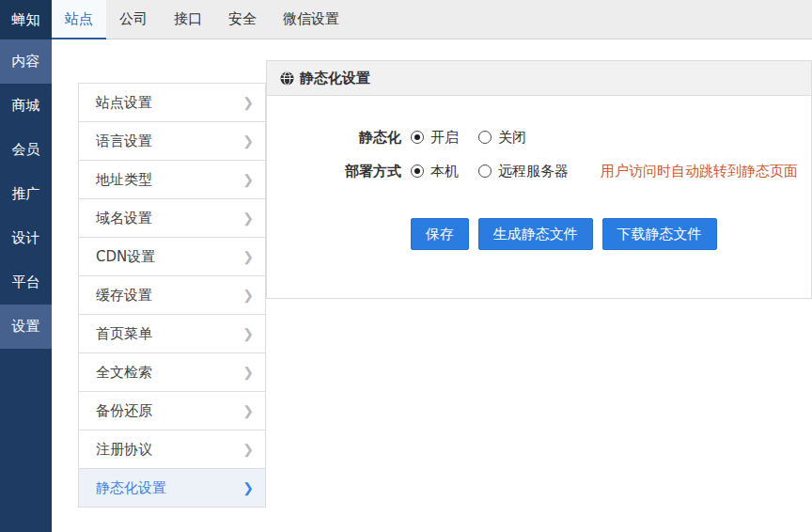 The image size is (812, 532). I want to click on sidebar-item-members: 会员, so click(26, 150).